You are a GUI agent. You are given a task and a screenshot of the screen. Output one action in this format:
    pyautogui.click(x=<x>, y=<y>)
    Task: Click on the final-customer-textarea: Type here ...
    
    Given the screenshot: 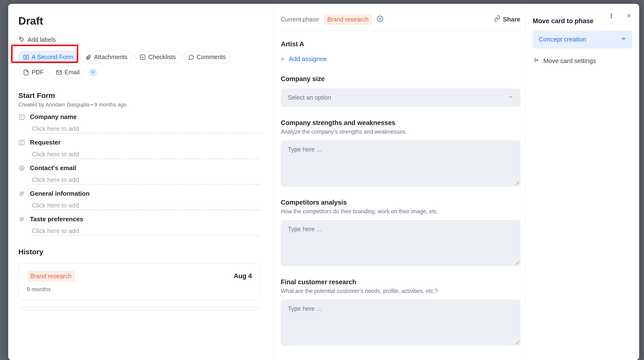 What is the action you would take?
    pyautogui.click(x=400, y=323)
    